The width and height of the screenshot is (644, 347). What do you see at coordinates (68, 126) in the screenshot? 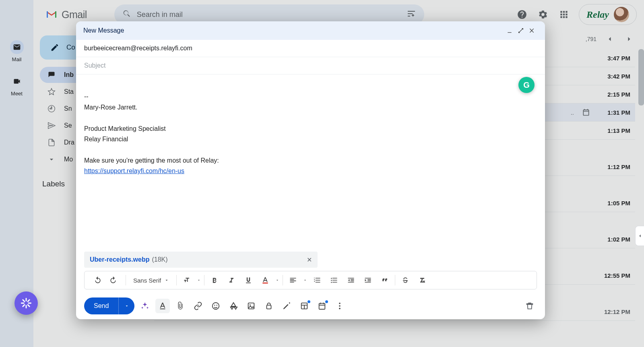
I see `nav-sent-label: Se` at bounding box center [68, 126].